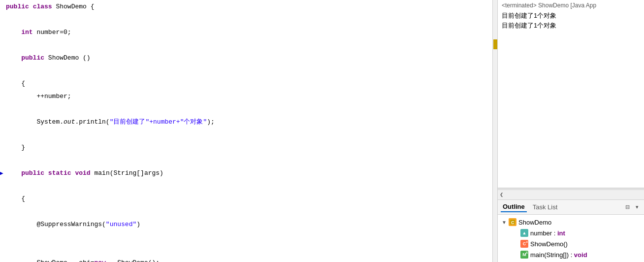 This screenshot has width=644, height=262. Describe the element at coordinates (513, 222) in the screenshot. I see `class-icon: C` at that location.